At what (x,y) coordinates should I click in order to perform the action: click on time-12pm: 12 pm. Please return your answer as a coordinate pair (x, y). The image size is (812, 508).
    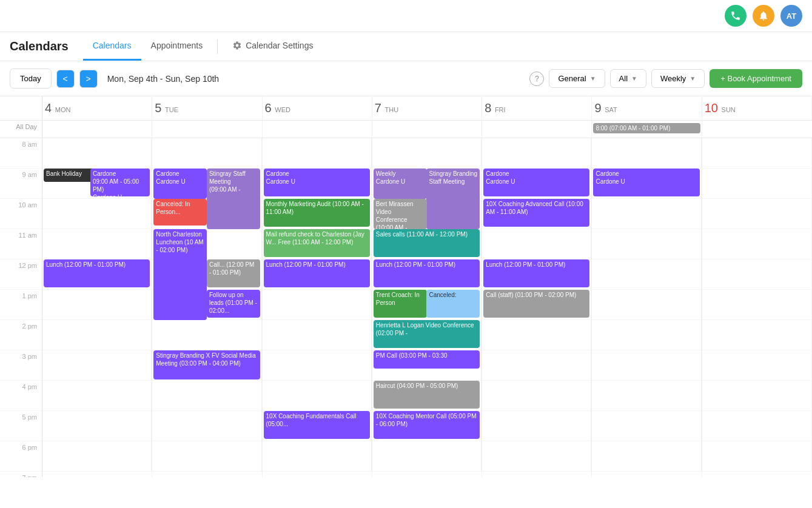
    Looking at the image, I should click on (21, 275).